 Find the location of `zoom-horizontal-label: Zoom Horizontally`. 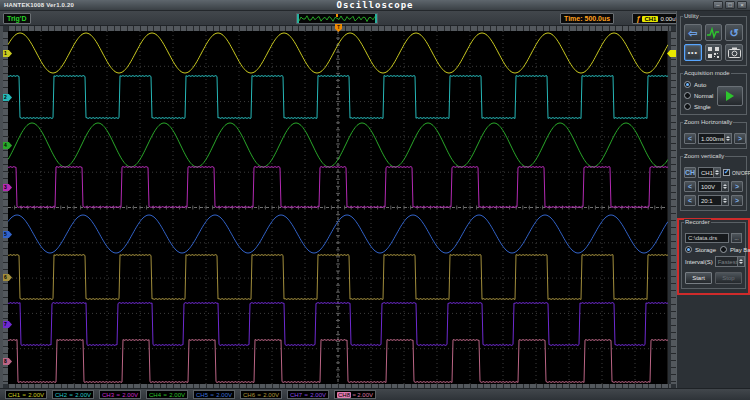

zoom-horizontal-label: Zoom Horizontally is located at coordinates (708, 122).